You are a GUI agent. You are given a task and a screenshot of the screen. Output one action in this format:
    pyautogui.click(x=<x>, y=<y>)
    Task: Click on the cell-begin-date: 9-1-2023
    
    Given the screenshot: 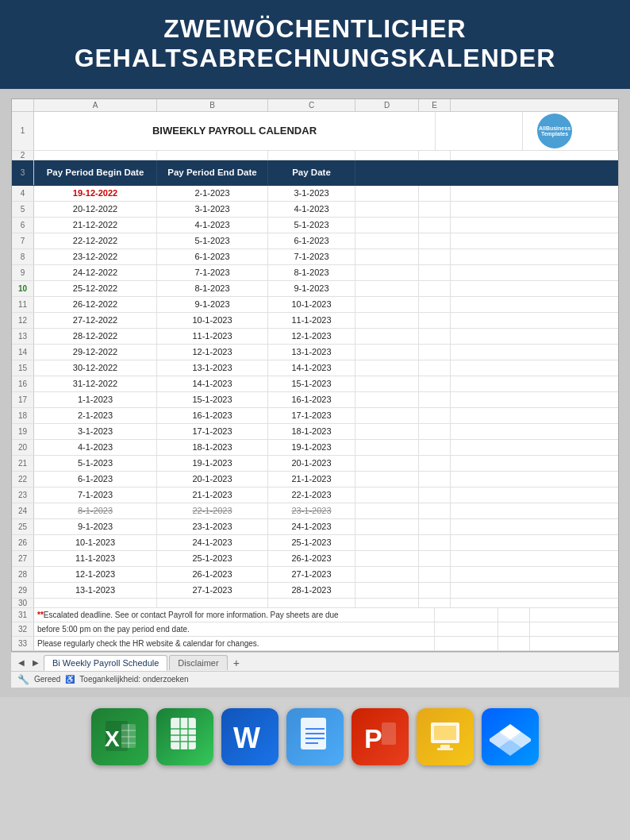 What is the action you would take?
    pyautogui.click(x=95, y=527)
    